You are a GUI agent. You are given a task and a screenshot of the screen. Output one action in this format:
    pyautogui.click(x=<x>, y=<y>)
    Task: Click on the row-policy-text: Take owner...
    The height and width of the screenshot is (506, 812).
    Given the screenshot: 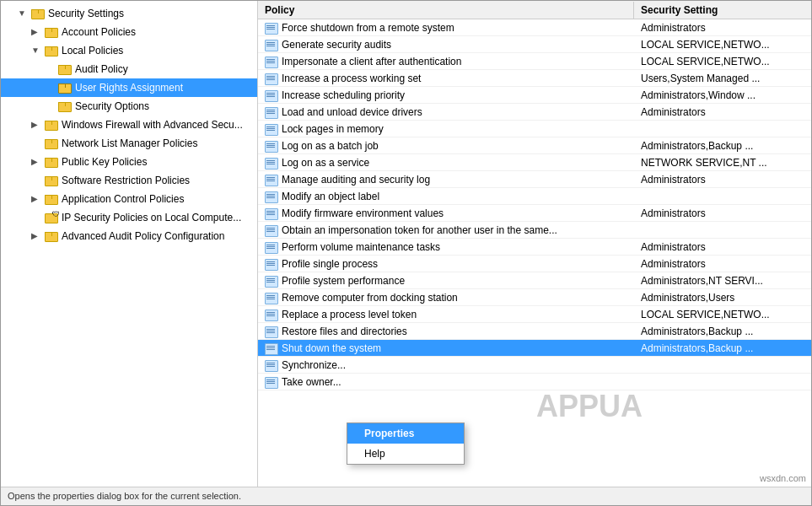 What is the action you would take?
    pyautogui.click(x=312, y=382)
    